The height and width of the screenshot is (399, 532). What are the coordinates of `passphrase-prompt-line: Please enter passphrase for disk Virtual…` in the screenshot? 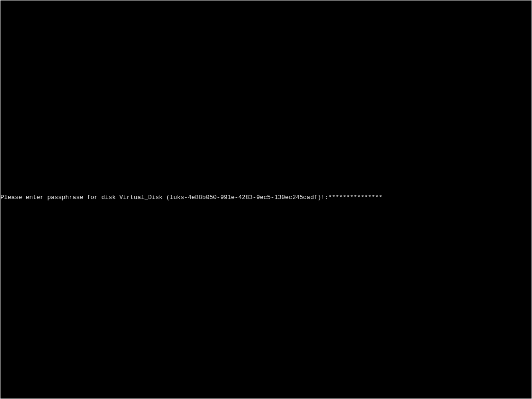 It's located at (191, 198).